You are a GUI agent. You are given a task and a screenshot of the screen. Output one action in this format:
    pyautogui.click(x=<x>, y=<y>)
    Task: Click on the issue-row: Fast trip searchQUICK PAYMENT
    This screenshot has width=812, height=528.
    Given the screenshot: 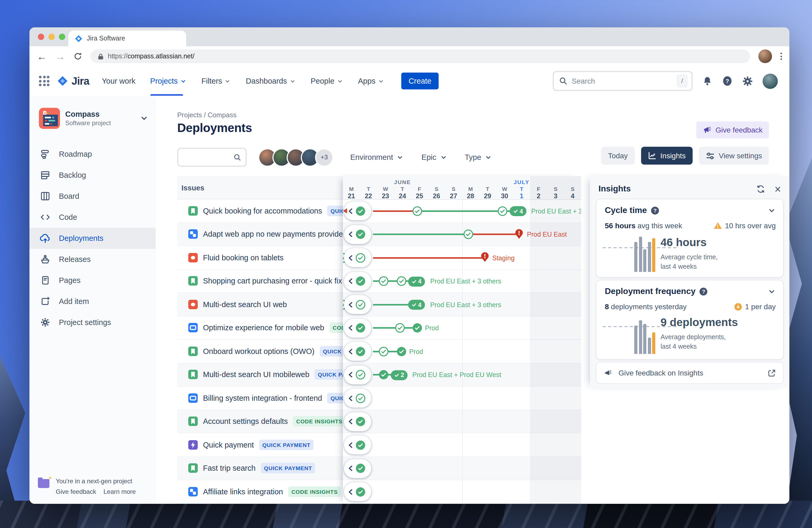 What is the action you would take?
    pyautogui.click(x=260, y=469)
    